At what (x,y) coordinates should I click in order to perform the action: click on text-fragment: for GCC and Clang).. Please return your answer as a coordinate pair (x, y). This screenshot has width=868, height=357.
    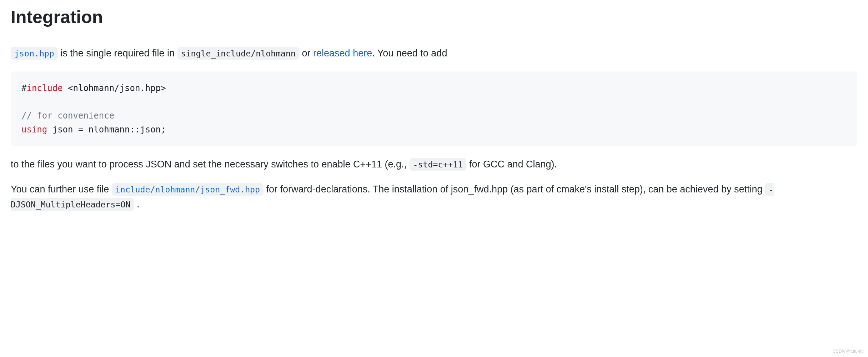
    Looking at the image, I should click on (512, 164).